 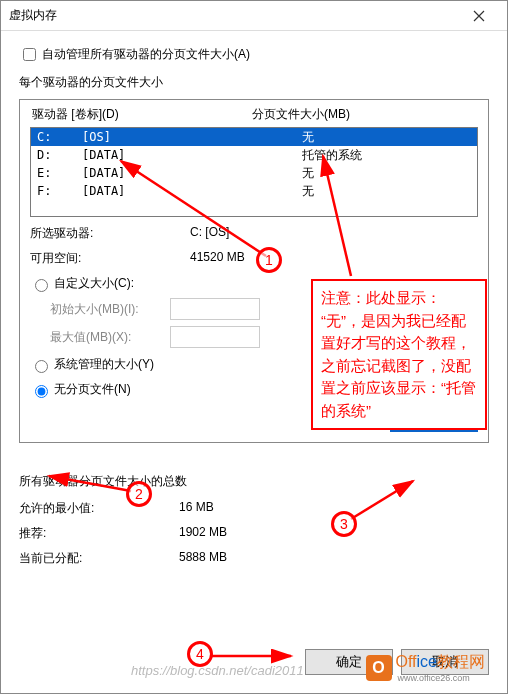 What do you see at coordinates (379, 668) in the screenshot?
I see `logo-icon: O` at bounding box center [379, 668].